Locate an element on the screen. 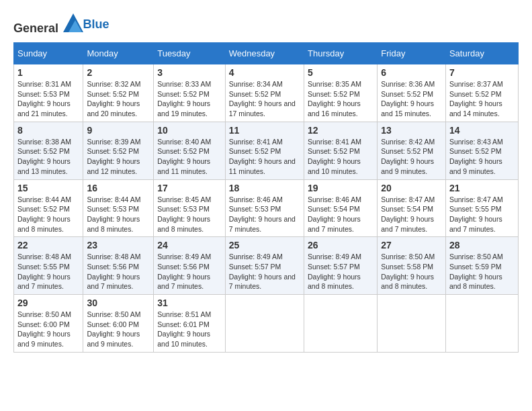  day-number: 22 is located at coordinates (48, 245).